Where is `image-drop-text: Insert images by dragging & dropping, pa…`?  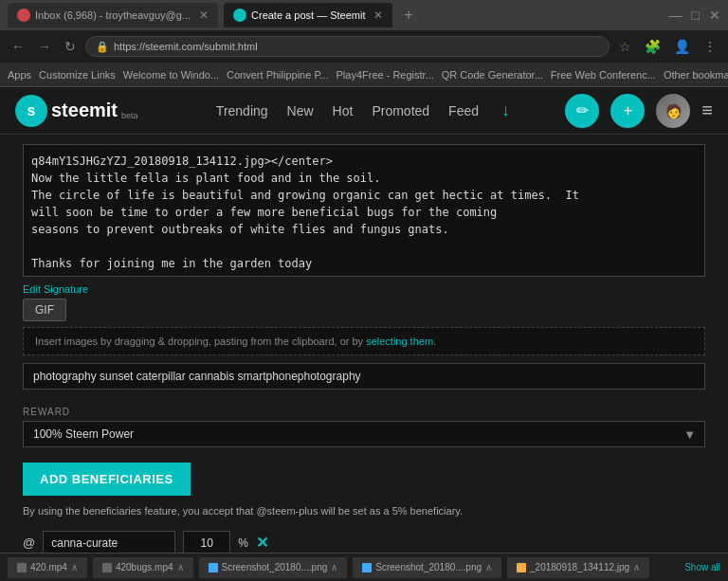 image-drop-text: Insert images by dragging & dropping, pa… is located at coordinates (201, 341).